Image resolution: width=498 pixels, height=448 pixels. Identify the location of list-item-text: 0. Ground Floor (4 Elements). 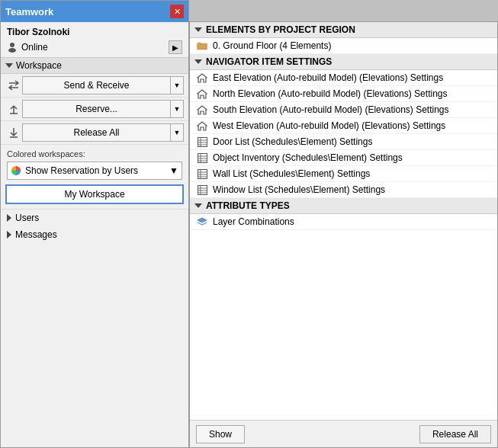
(271, 46).